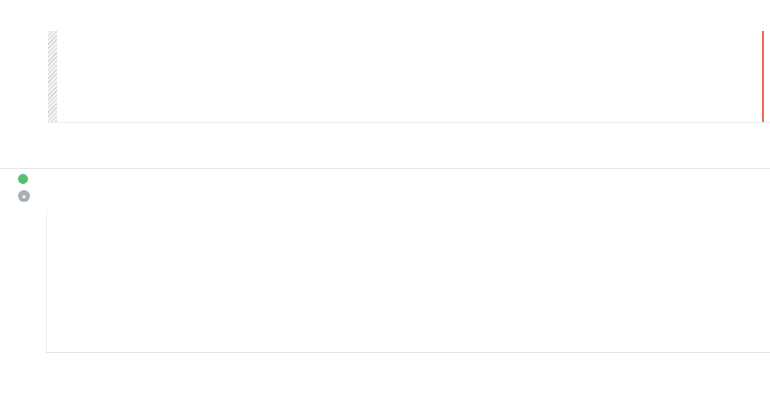 Image resolution: width=770 pixels, height=400 pixels. What do you see at coordinates (409, 132) in the screenshot?
I see `top-x-axis-ticks` at bounding box center [409, 132].